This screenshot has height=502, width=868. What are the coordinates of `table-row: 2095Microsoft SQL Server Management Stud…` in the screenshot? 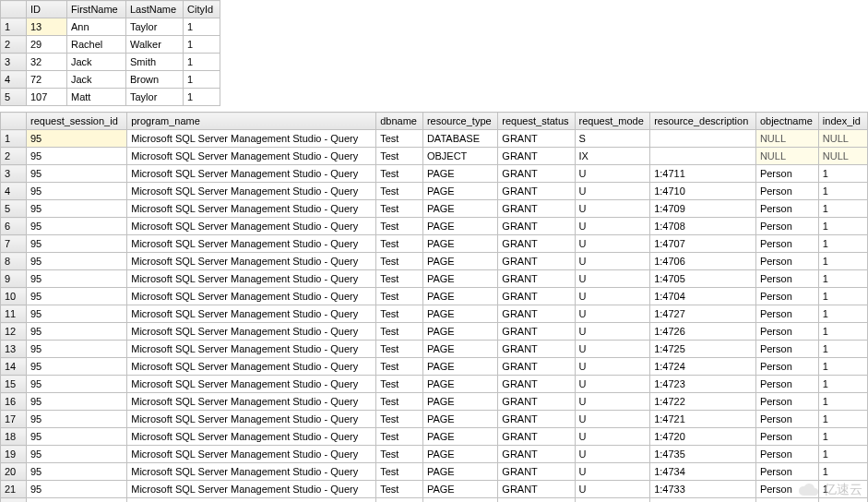 It's located at (434, 472).